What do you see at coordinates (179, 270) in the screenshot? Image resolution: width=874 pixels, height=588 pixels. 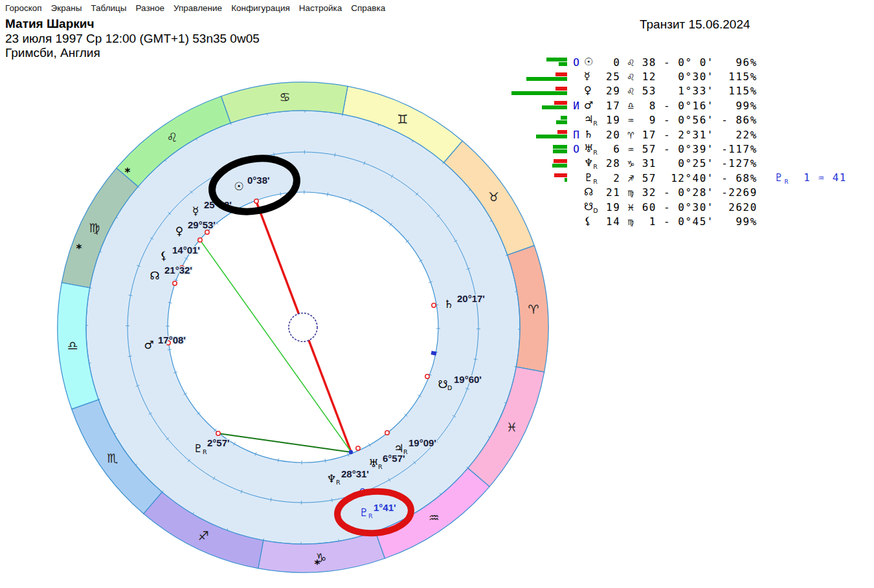 I see `planet-degree-label-north-node: 21°32'` at bounding box center [179, 270].